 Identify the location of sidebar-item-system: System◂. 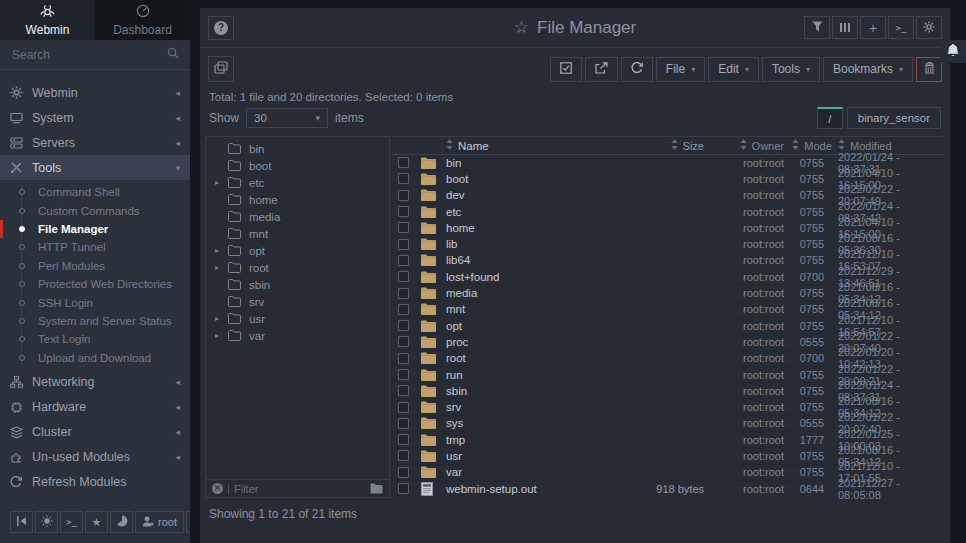
(95, 118).